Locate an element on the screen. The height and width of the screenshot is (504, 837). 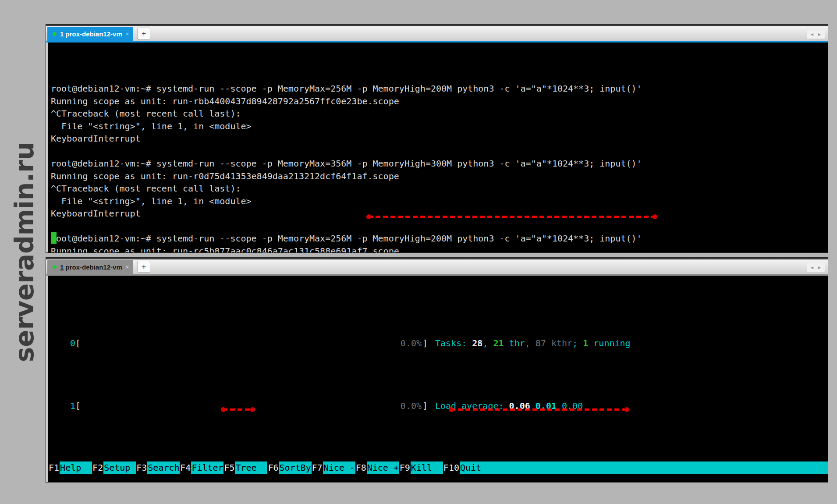
fkey-f3: F3 is located at coordinates (142, 468).